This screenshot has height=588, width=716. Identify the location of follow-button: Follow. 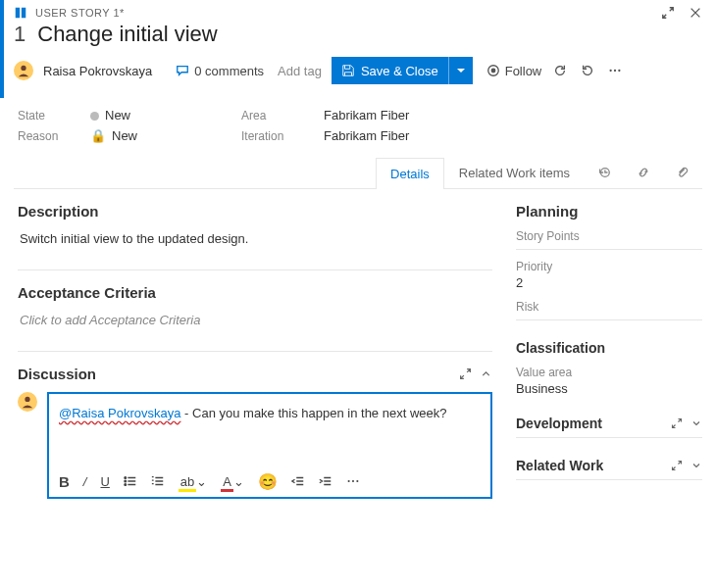
(514, 71).